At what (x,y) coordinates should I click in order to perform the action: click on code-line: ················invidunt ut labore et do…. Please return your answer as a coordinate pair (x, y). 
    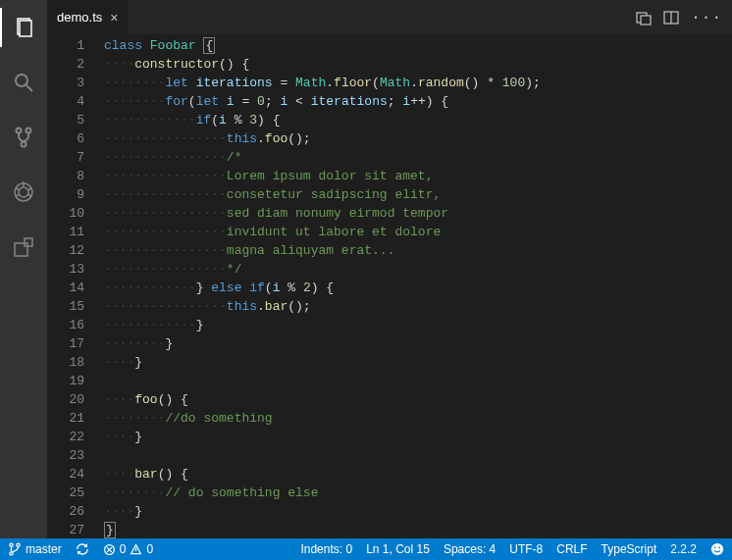
    Looking at the image, I should click on (418, 231).